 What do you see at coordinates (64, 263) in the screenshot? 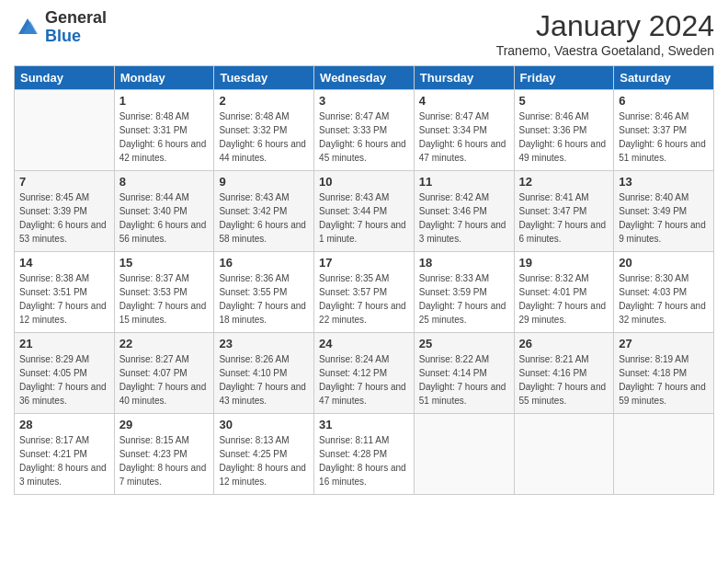
I see `day-number: 14` at bounding box center [64, 263].